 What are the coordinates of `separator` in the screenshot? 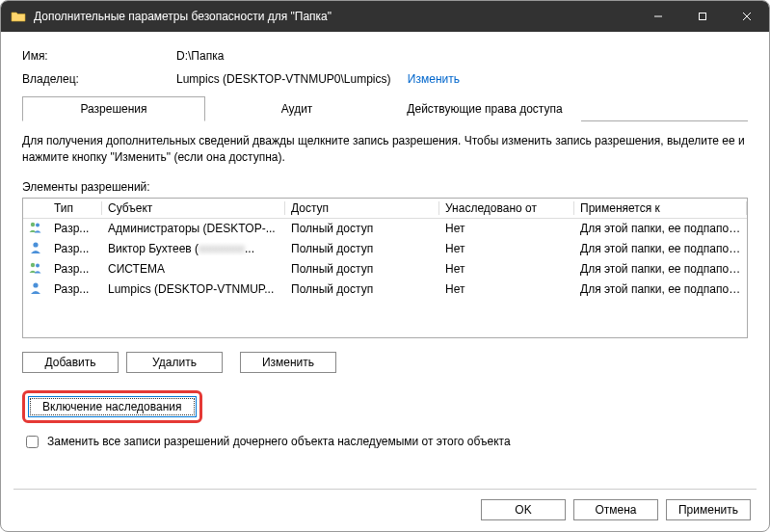 It's located at (385, 490).